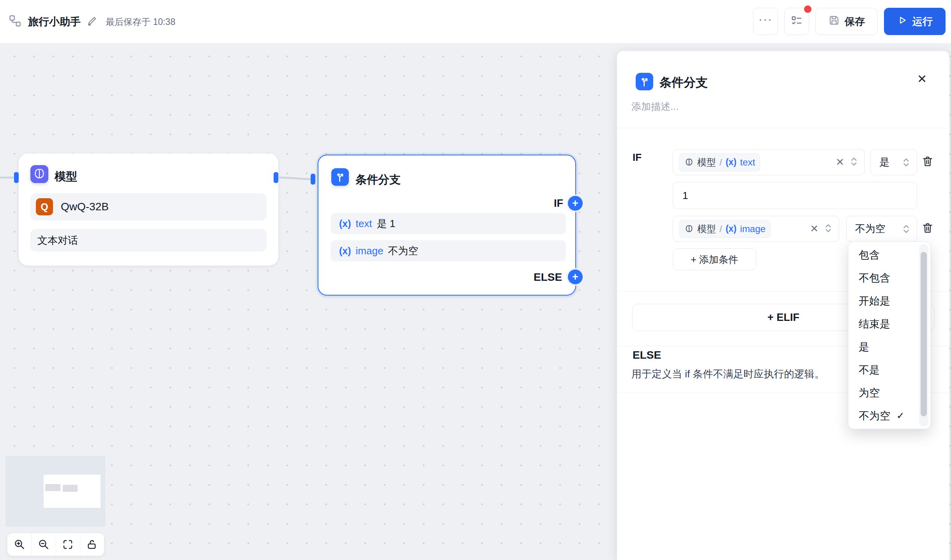  I want to click on chip-variable-name: text, so click(748, 162).